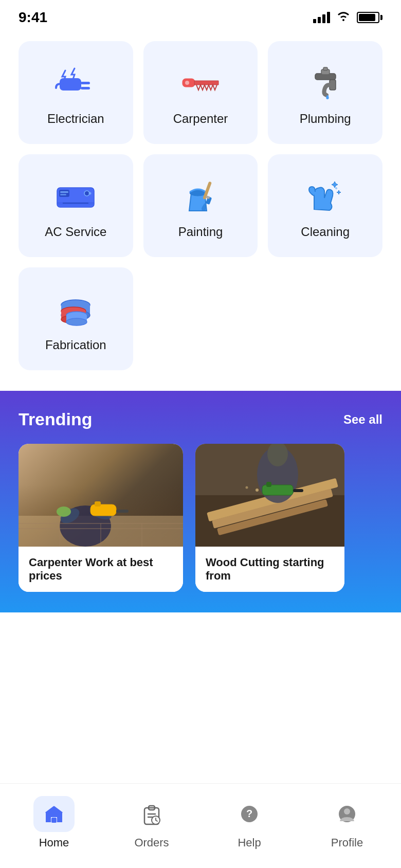 Image resolution: width=401 pixels, height=868 pixels. Describe the element at coordinates (152, 814) in the screenshot. I see `orders-icon-wrap` at that location.